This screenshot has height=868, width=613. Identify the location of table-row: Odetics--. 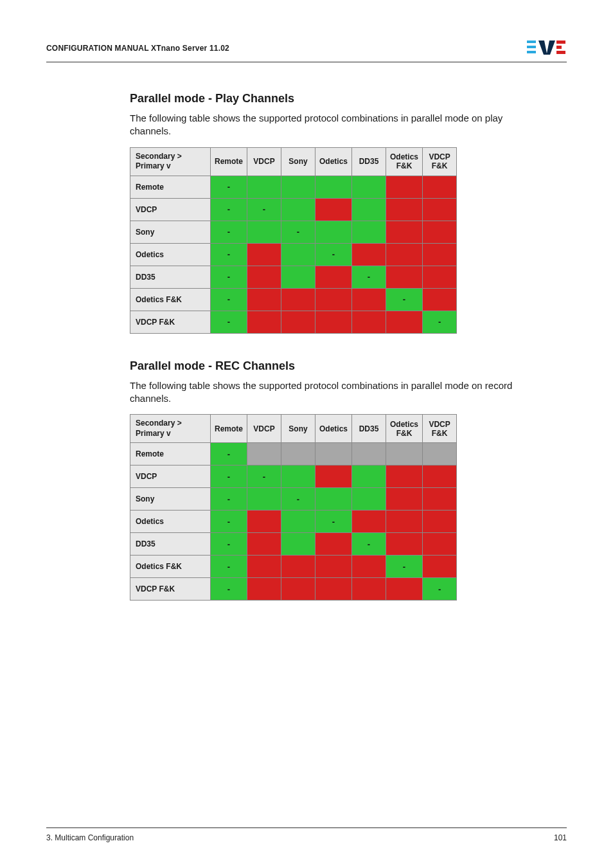
(294, 255).